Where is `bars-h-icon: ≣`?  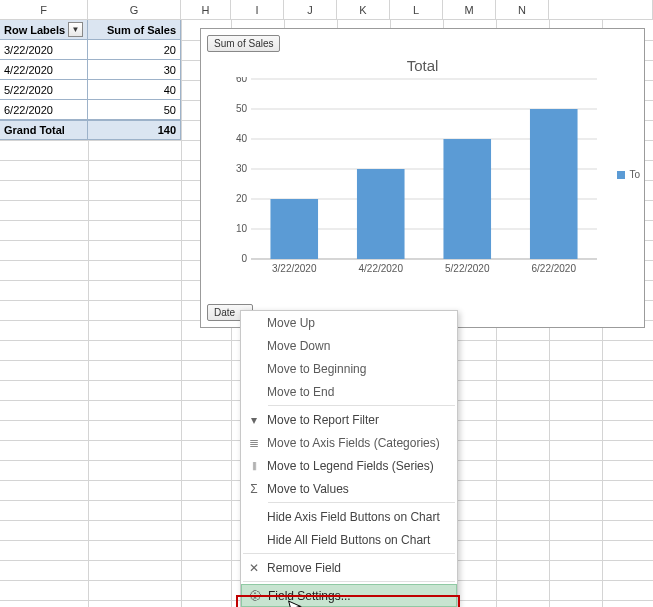 bars-h-icon: ≣ is located at coordinates (254, 443).